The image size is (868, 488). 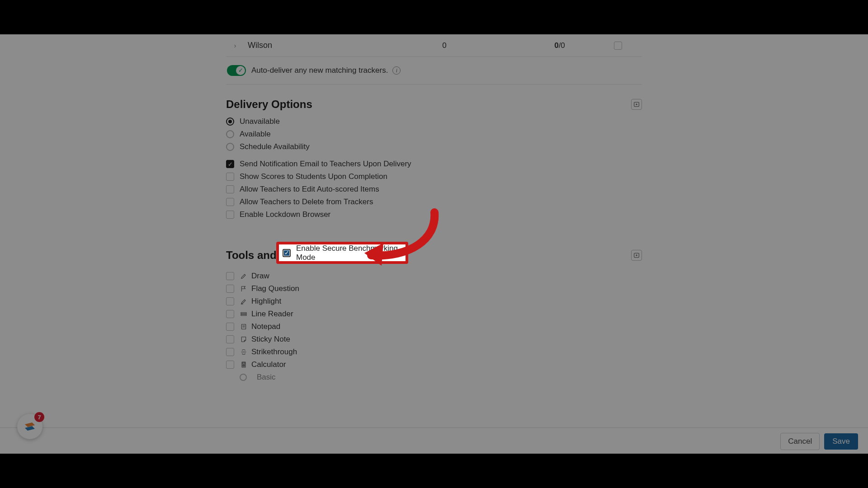 I want to click on radio-available-label: Available, so click(x=255, y=134).